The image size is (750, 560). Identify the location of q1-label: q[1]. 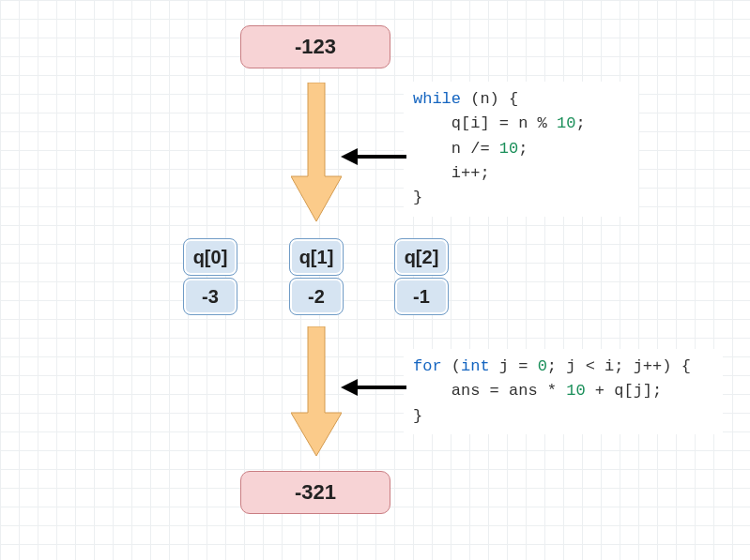
(316, 257).